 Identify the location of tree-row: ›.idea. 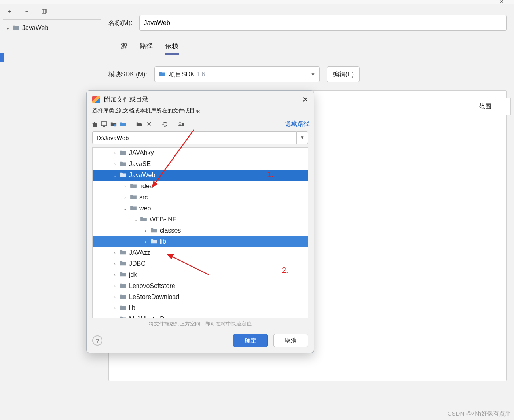
(200, 186).